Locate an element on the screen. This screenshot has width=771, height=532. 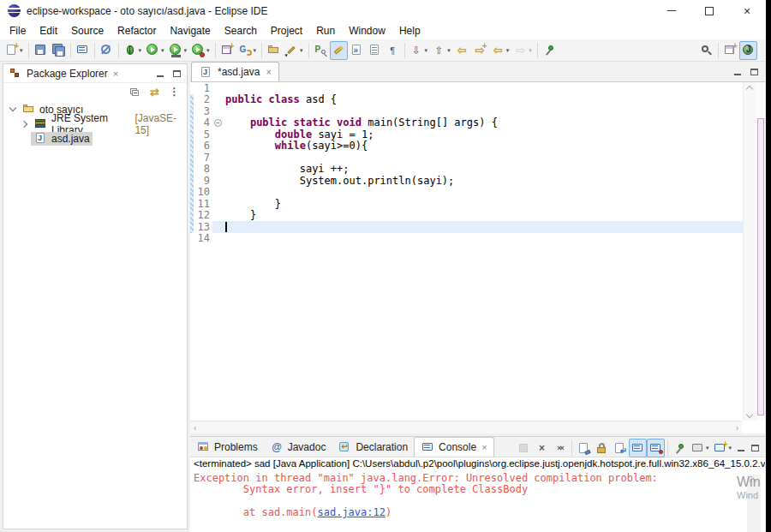
minimize-view-button is located at coordinates (160, 74).